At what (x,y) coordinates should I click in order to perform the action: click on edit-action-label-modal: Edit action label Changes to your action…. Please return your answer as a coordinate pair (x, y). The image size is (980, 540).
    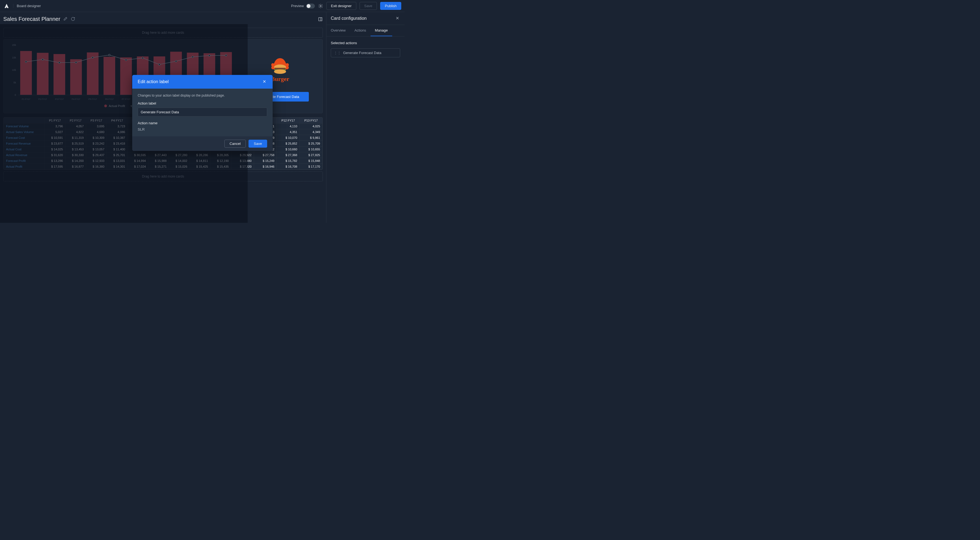
    Looking at the image, I should click on (202, 113).